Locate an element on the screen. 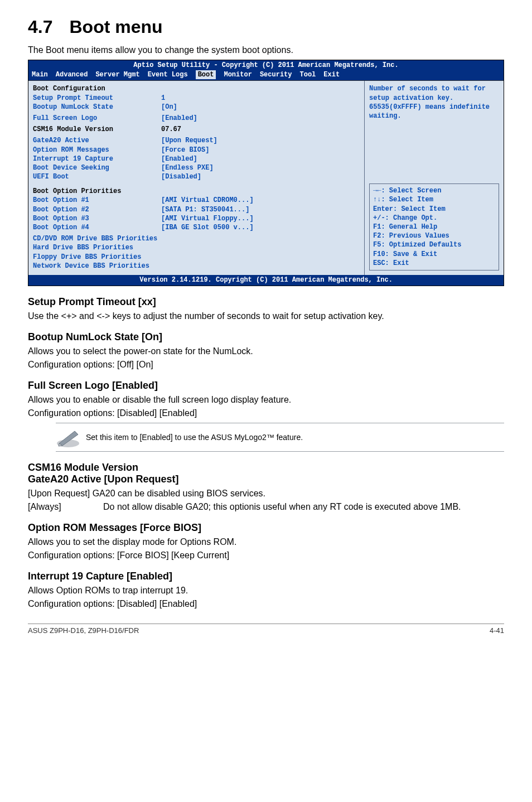 The image size is (532, 802). row-int19: Interrupt 19 Capture[Enabled] is located at coordinates (196, 159).